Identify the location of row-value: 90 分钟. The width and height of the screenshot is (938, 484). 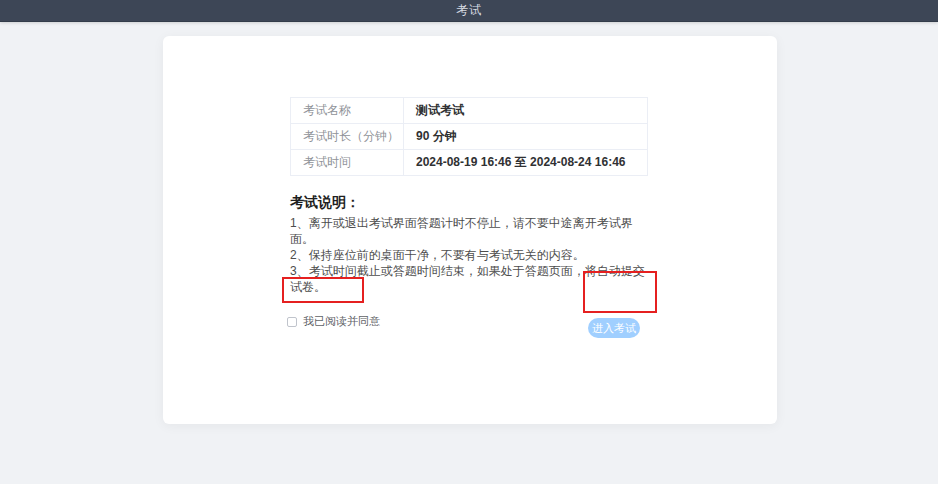
(526, 137).